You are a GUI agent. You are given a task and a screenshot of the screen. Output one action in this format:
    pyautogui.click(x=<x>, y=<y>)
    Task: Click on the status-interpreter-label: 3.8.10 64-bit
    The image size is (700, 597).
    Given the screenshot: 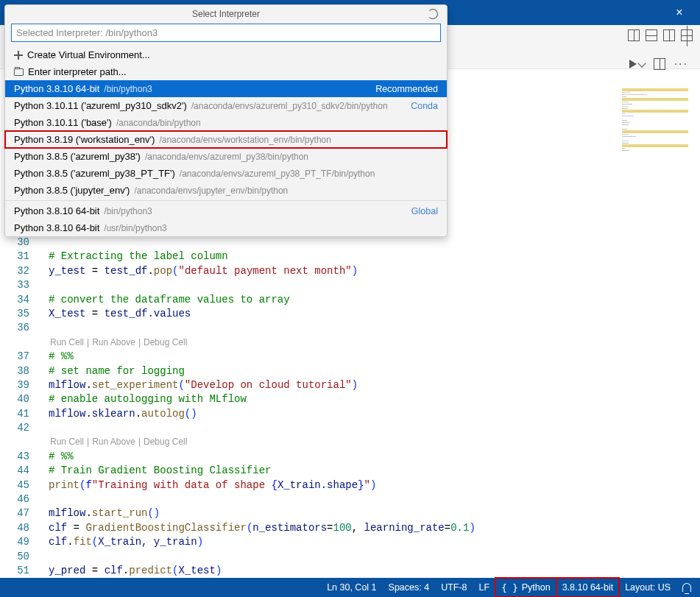 What is the action you would take?
    pyautogui.click(x=588, y=587)
    